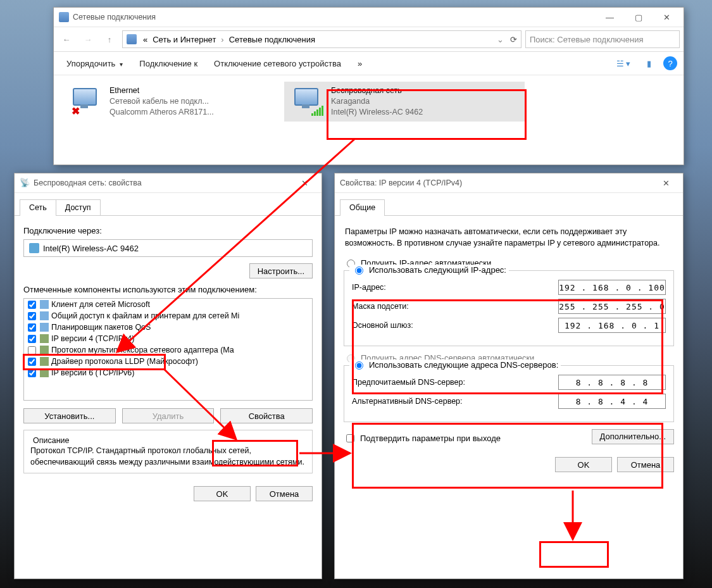 The width and height of the screenshot is (712, 588). Describe the element at coordinates (359, 63) in the screenshot. I see `more-commands: »` at that location.